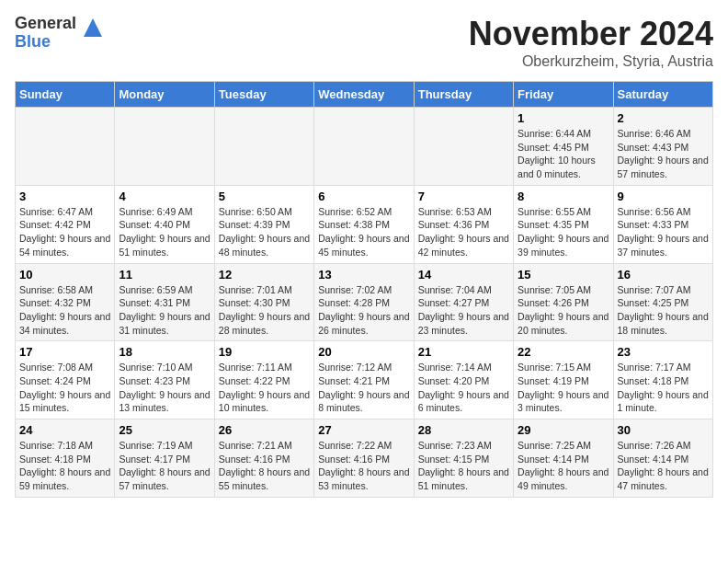  What do you see at coordinates (64, 465) in the screenshot?
I see `day-info: Sunrise: 7:18 AMSunset: 4:18 PMDaylight:…` at bounding box center [64, 465].